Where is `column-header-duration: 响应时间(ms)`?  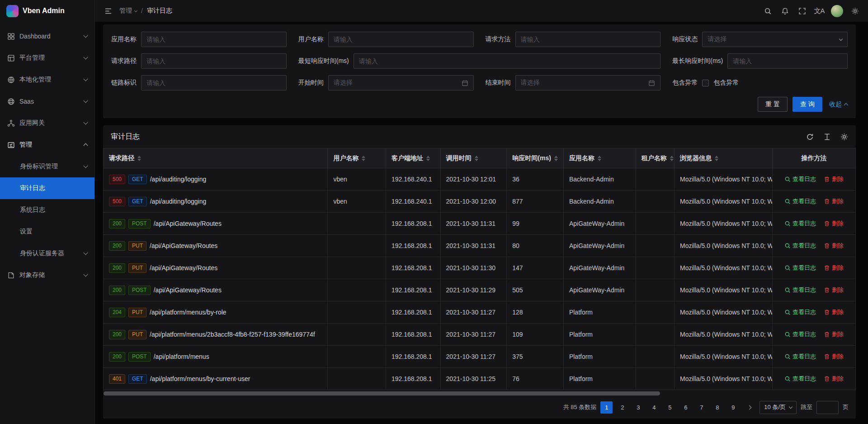
column-header-duration: 响应时间(ms) is located at coordinates (535, 158).